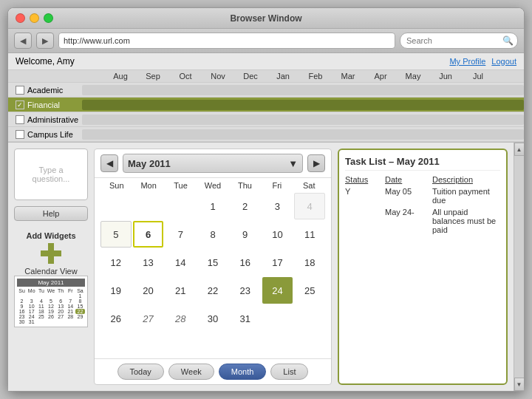 This screenshot has width=532, height=399. What do you see at coordinates (51, 282) in the screenshot?
I see `mini-cal-header: May 2011` at bounding box center [51, 282].